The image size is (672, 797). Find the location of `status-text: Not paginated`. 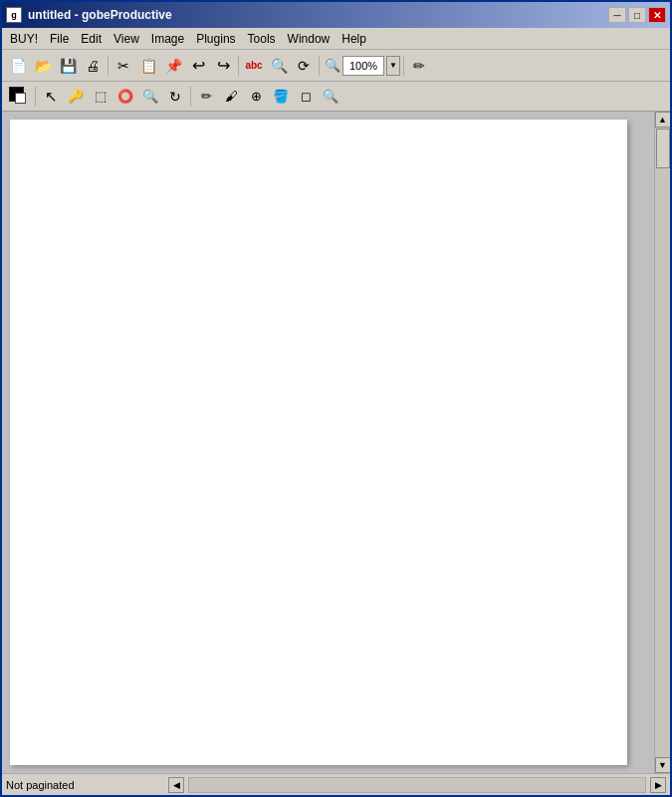

status-text: Not paginated is located at coordinates (86, 785).